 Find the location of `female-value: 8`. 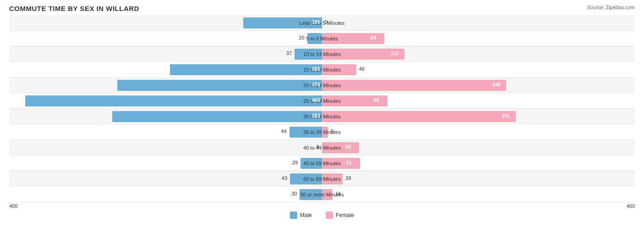

female-value: 8 is located at coordinates (332, 131).